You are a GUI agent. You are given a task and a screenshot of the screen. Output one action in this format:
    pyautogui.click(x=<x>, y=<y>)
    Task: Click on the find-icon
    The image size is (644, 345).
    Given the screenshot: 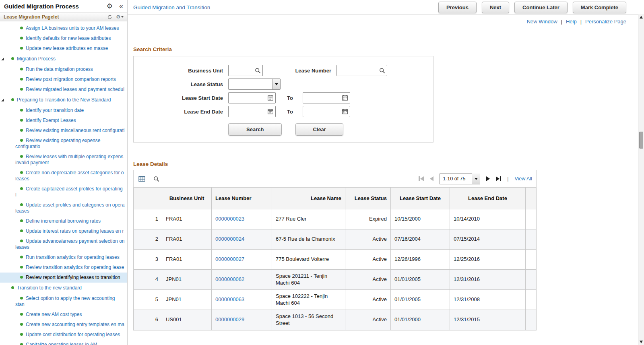 What is the action you would take?
    pyautogui.click(x=156, y=179)
    